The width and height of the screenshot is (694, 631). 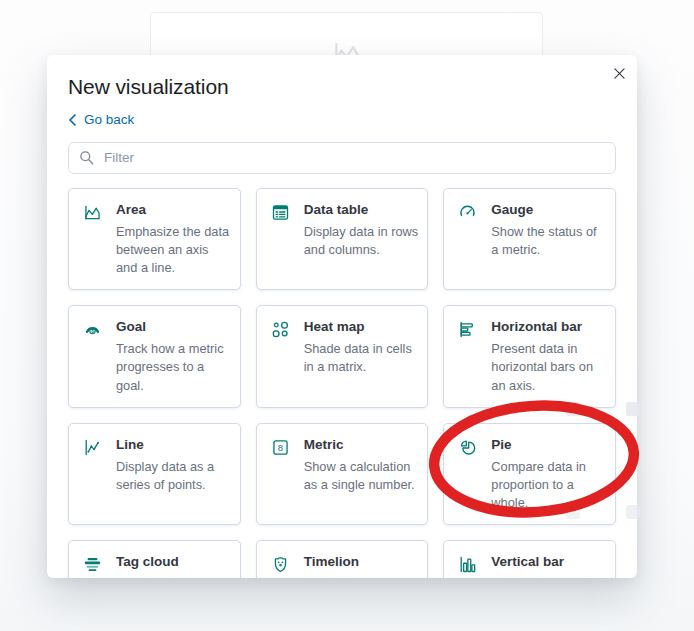 What do you see at coordinates (362, 476) in the screenshot?
I see `vis-type-description: Show a calculation as a single number.` at bounding box center [362, 476].